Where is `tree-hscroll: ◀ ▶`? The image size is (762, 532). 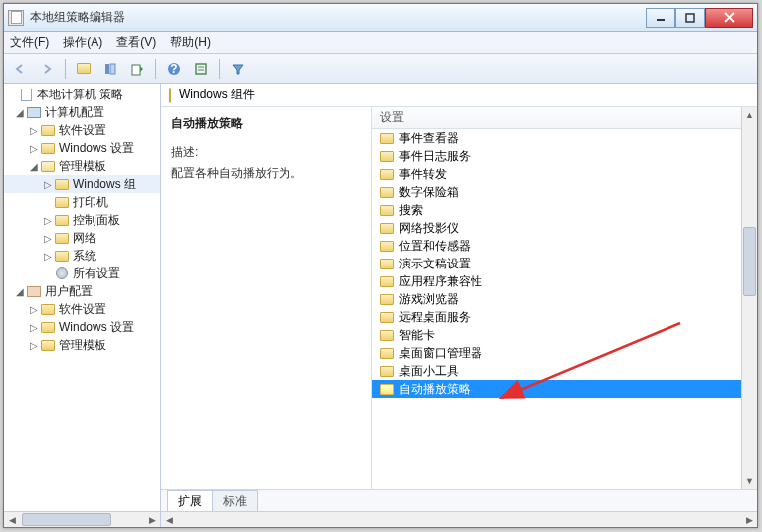 tree-hscroll: ◀ ▶ is located at coordinates (82, 519).